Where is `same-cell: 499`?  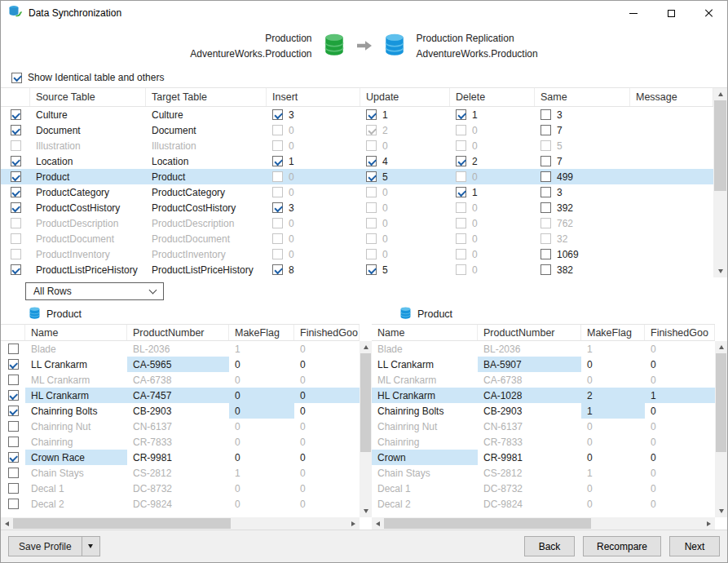 same-cell: 499 is located at coordinates (582, 176).